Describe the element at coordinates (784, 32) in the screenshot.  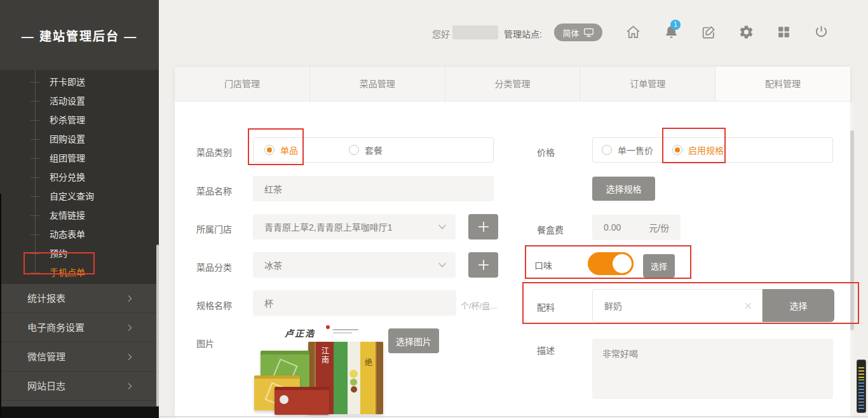
I see `grid-icon` at that location.